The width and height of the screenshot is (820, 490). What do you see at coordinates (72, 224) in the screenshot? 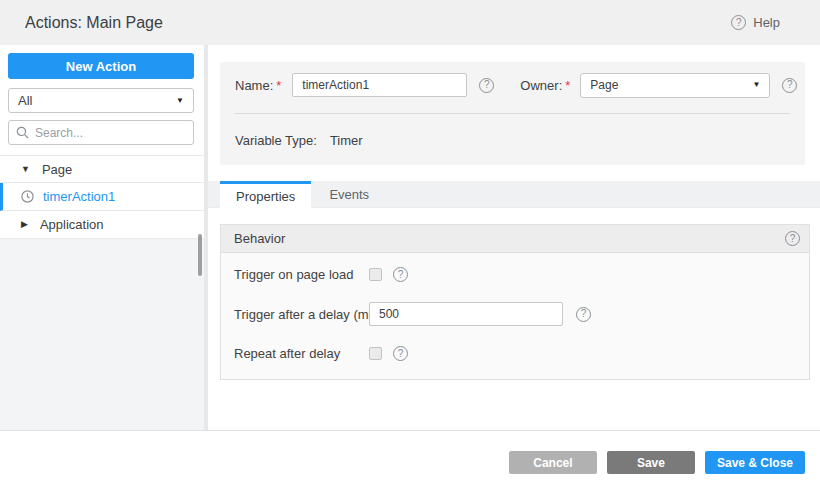
I see `tree-group-application-label: Application` at bounding box center [72, 224].